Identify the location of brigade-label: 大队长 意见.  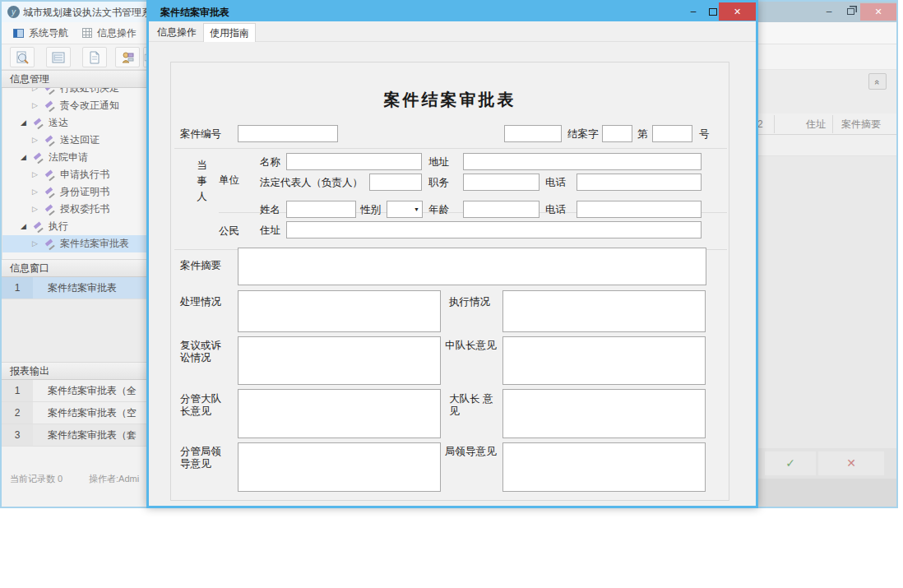
(473, 405).